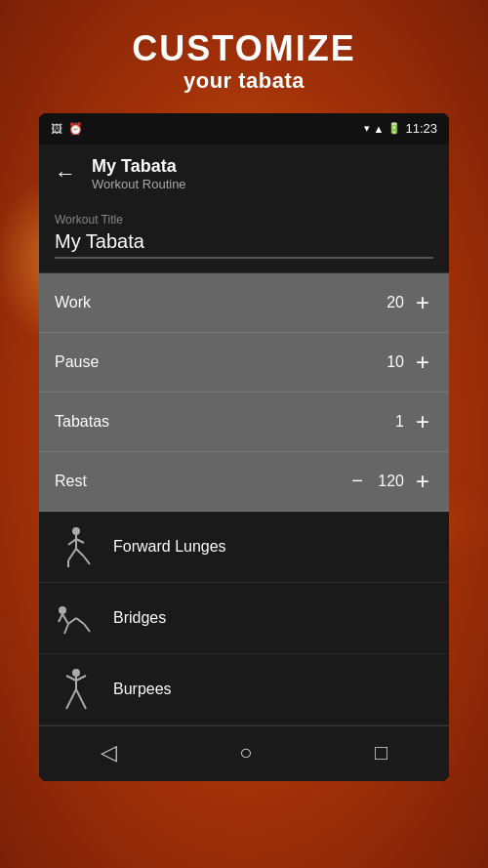 This screenshot has width=488, height=868. Describe the element at coordinates (244, 57) in the screenshot. I see `header-section: CUSTOMIZE your tabata` at that location.